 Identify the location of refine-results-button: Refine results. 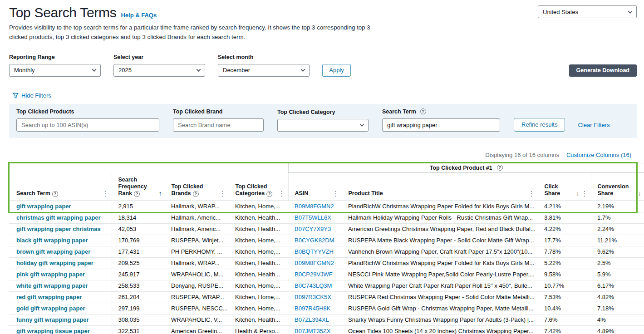
(539, 125).